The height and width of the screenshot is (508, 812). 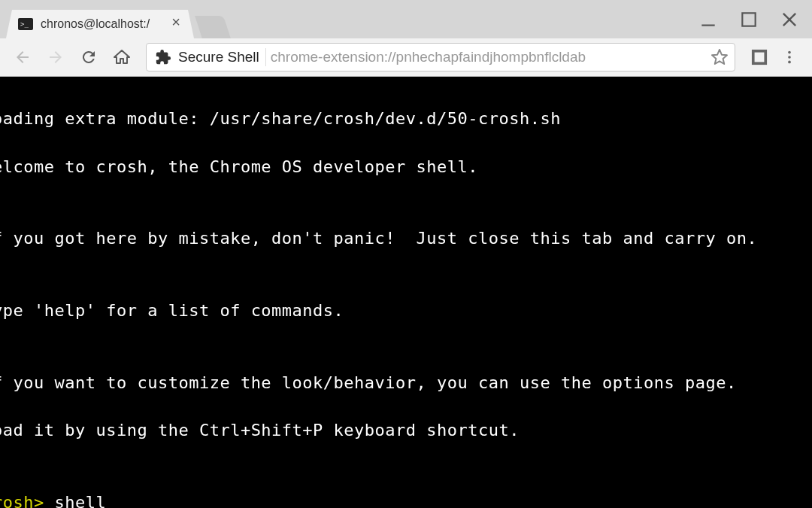 What do you see at coordinates (101, 24) in the screenshot?
I see `tab-title: chronos@localhost:/` at bounding box center [101, 24].